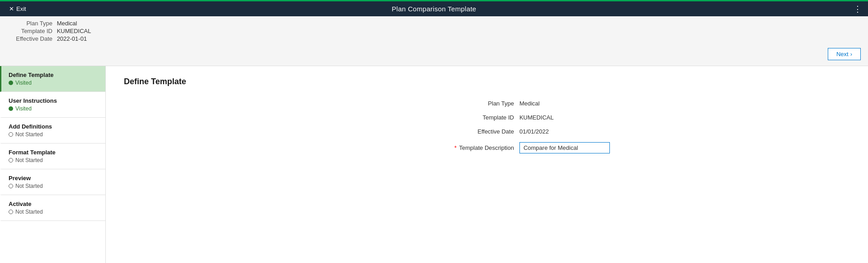 The image size is (868, 263). What do you see at coordinates (29, 160) in the screenshot?
I see `status-text-format-template: Not Started` at bounding box center [29, 160].